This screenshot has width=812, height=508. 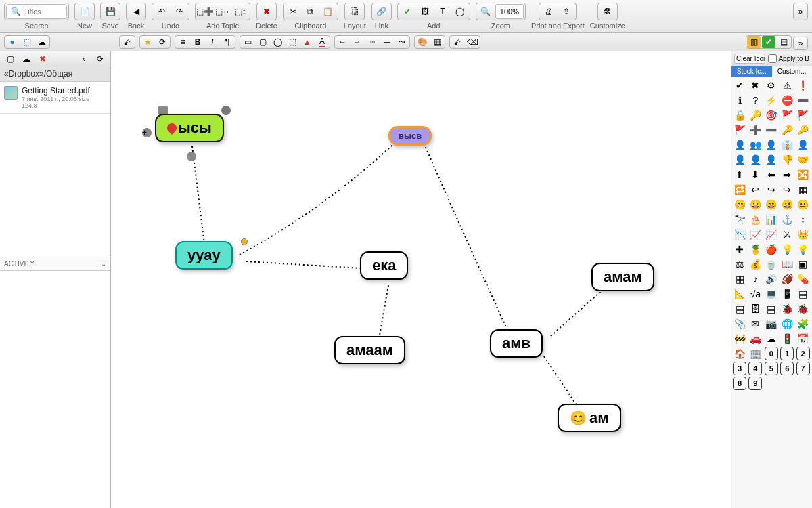 What do you see at coordinates (42, 42) in the screenshot?
I see `source-cloud-button: ☁` at bounding box center [42, 42].